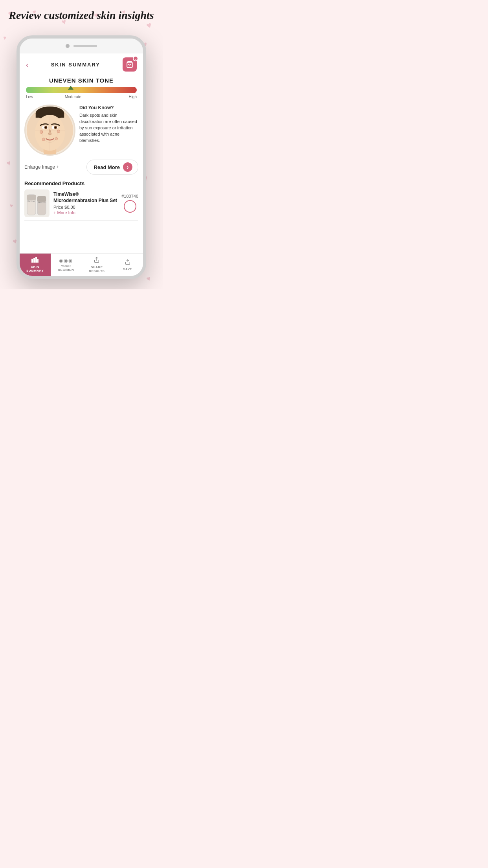 The width and height of the screenshot is (488, 868). What do you see at coordinates (130, 64) in the screenshot?
I see `cart-icon-wrap: 0` at bounding box center [130, 64].